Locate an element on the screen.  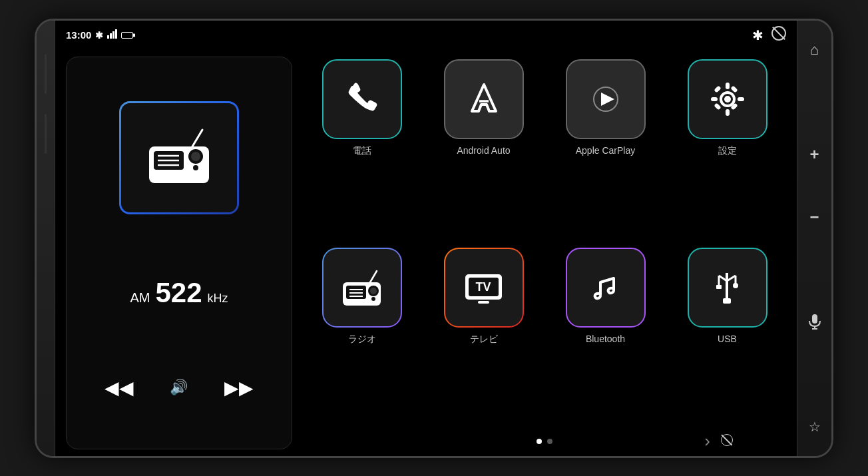
next-page-arrow: › is located at coordinates (707, 441).